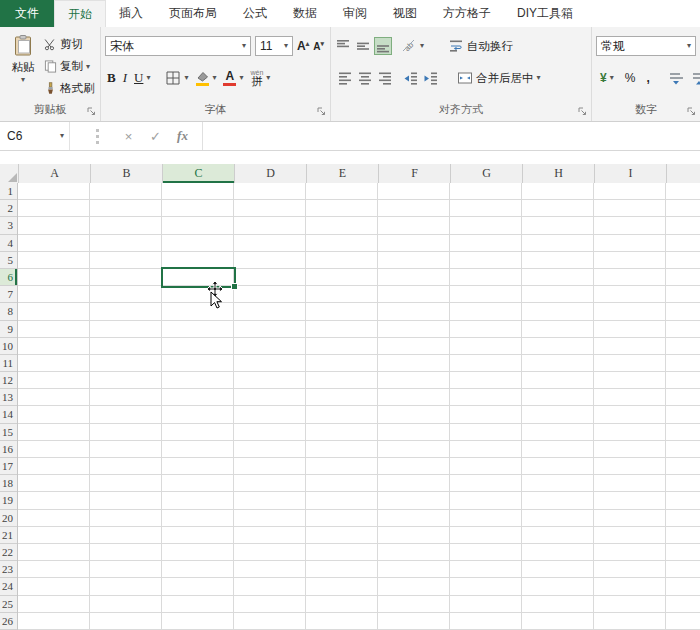  What do you see at coordinates (648, 78) in the screenshot?
I see `comma-style-button: ,` at bounding box center [648, 78].